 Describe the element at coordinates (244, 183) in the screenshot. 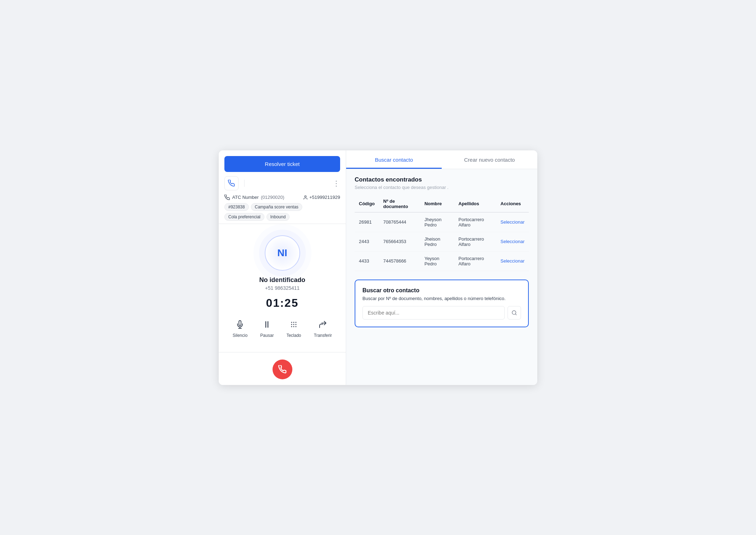

I see `divider` at that location.